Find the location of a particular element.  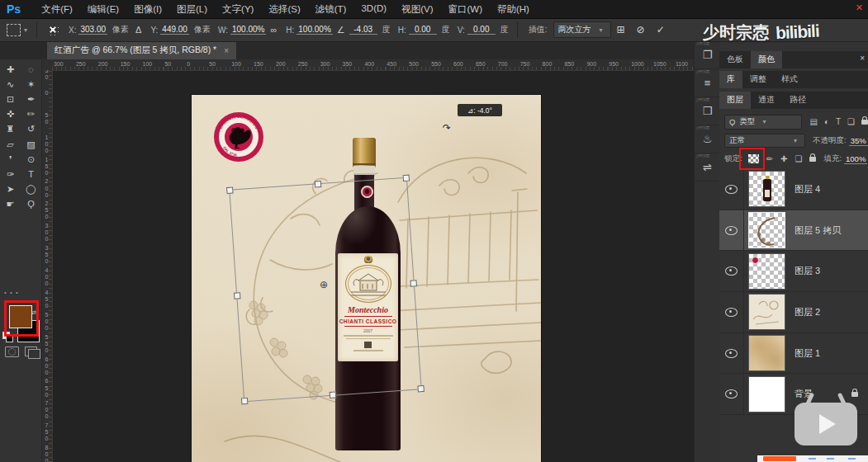

layer-row-selected: 图层 5 拷贝 is located at coordinates (794, 231).